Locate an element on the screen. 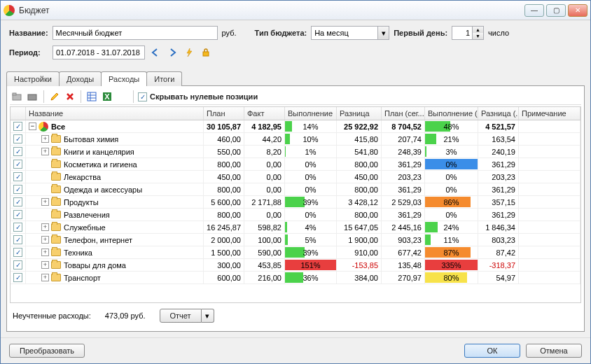 This screenshot has width=591, height=364. currency-label: руб. is located at coordinates (230, 33).